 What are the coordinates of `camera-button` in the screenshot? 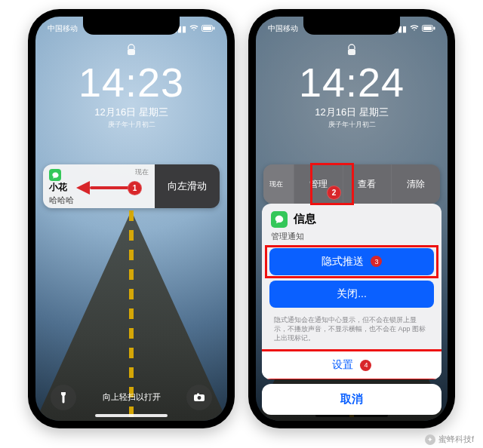 It's located at (199, 397).